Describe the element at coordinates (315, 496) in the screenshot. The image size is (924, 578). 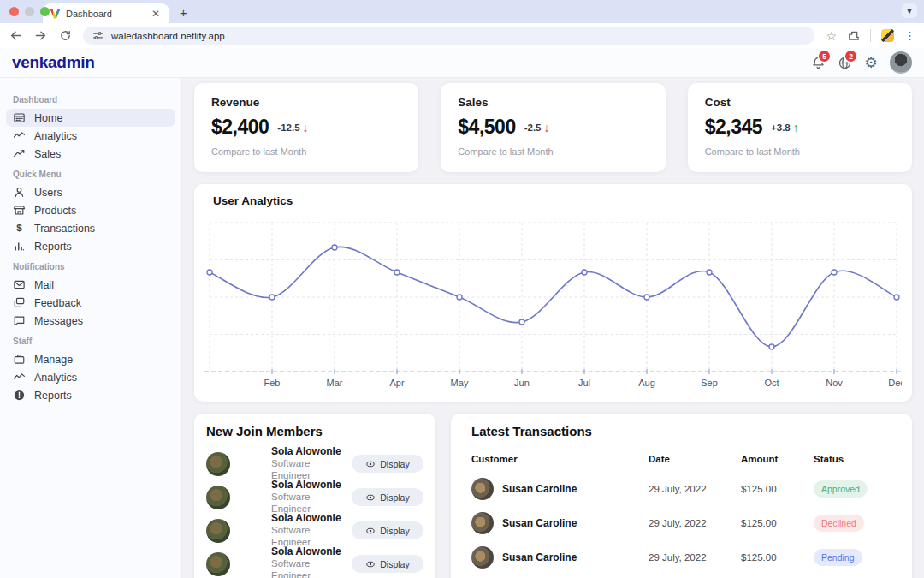
I see `new-members-card: New Join Members Sola Alowonle Software …` at that location.